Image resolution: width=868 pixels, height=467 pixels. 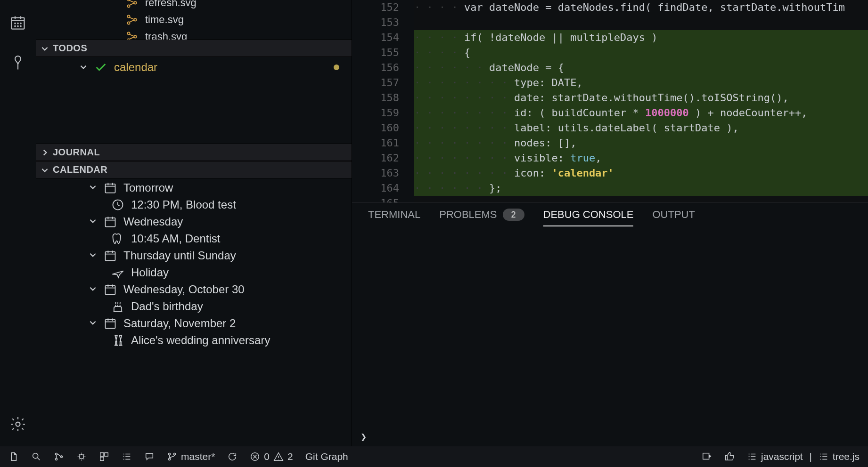 What do you see at coordinates (153, 222) in the screenshot?
I see `calendar-label: Wednesday` at bounding box center [153, 222].